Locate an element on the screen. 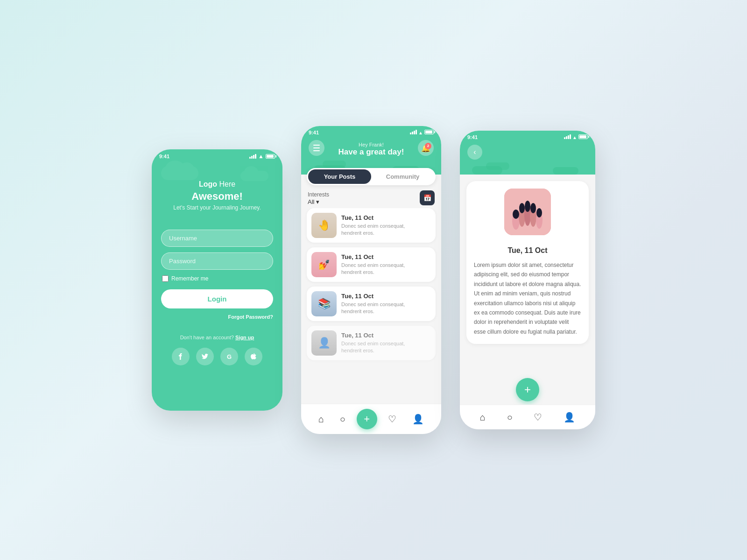 Image resolution: width=747 pixels, height=560 pixels. login-top-section: Logo Here Awesome! Let's Start your Jour… is located at coordinates (217, 196).